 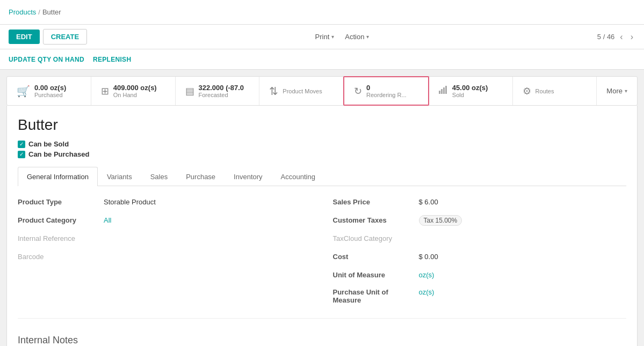 What do you see at coordinates (470, 88) in the screenshot?
I see `stat-sold-value: 45.00 oz(s)` at bounding box center [470, 88].